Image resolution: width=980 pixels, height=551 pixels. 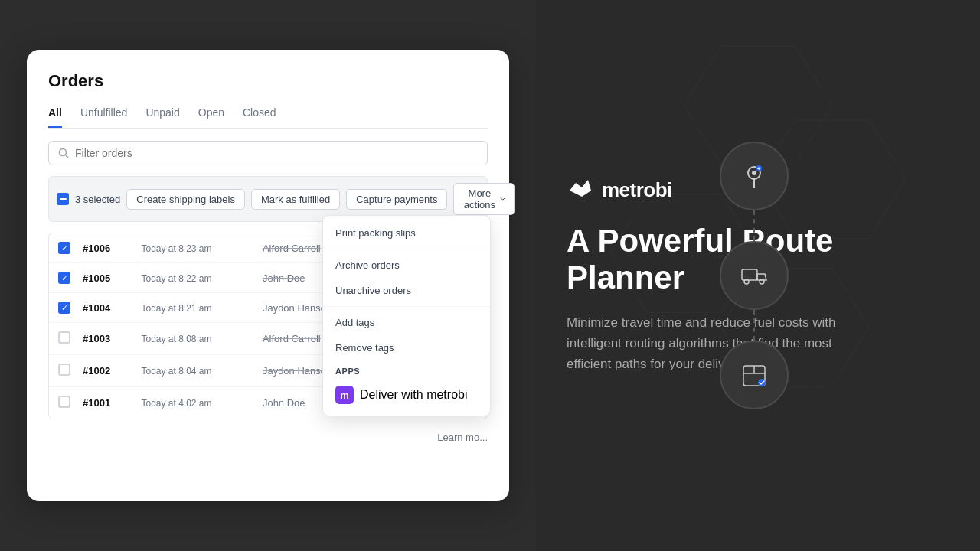 What do you see at coordinates (407, 291) in the screenshot?
I see `unarchive-orders-item: Unarchive orders` at bounding box center [407, 291].